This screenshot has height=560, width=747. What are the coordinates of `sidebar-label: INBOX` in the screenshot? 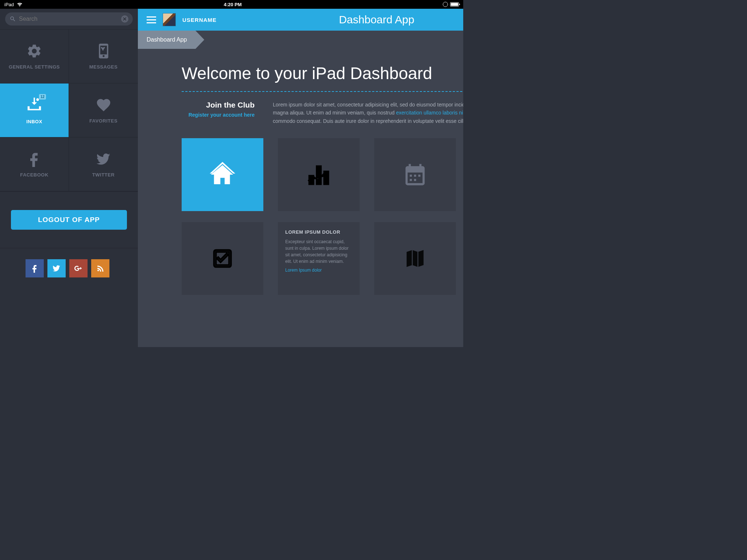 It's located at (34, 122).